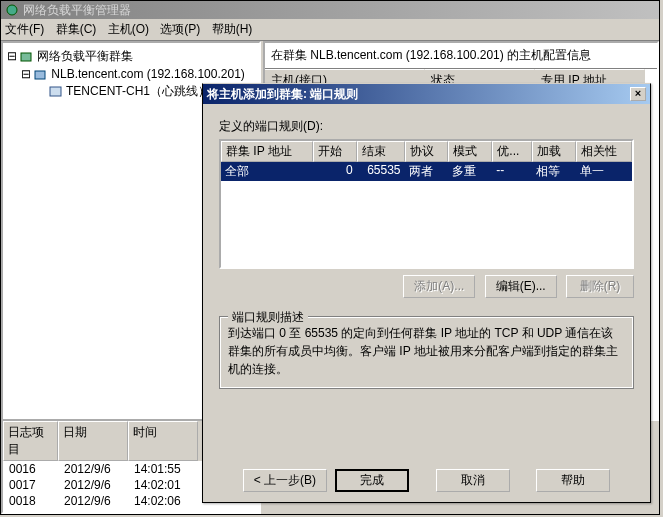  I want to click on add-button: 添加(A)..., so click(439, 286).